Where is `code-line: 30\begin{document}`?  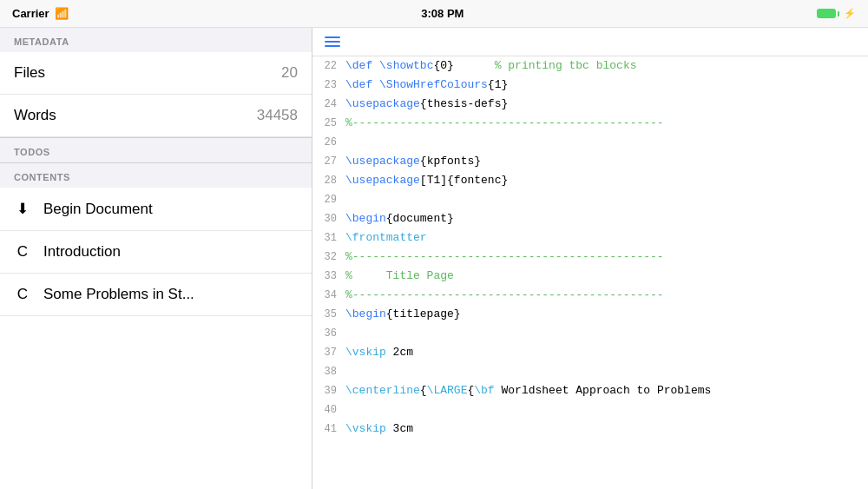 code-line: 30\begin{document} is located at coordinates (590, 219).